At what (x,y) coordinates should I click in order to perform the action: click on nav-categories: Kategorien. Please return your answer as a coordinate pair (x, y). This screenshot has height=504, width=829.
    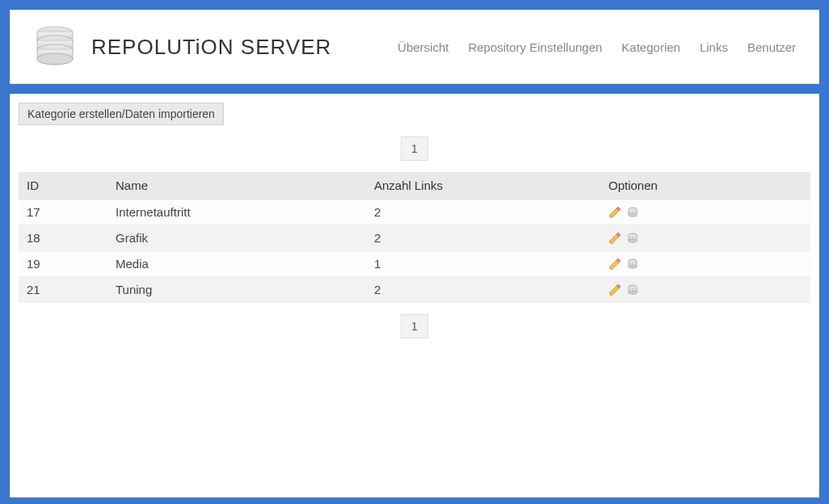
    Looking at the image, I should click on (651, 47).